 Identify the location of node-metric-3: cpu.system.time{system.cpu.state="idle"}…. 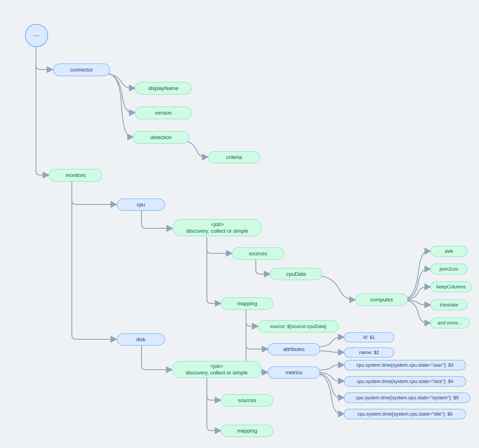
(405, 414).